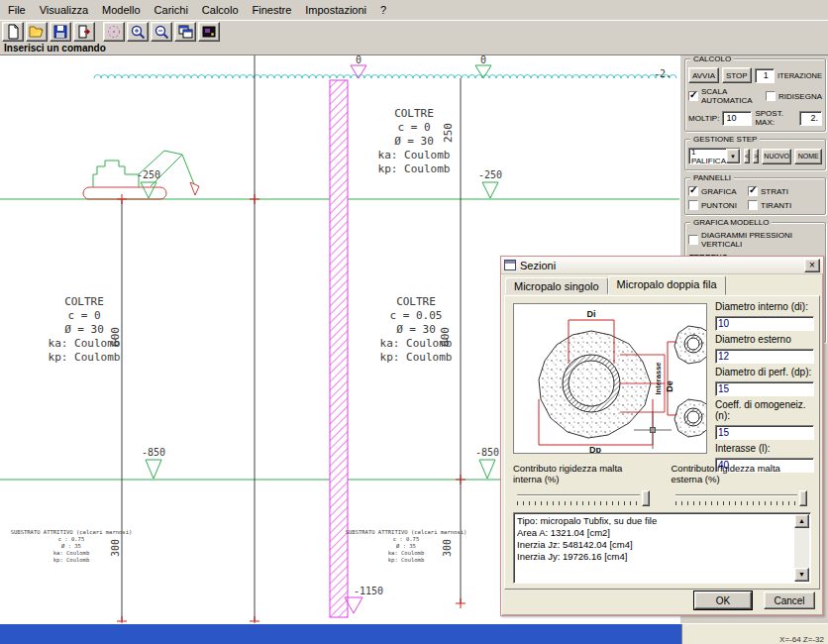 The height and width of the screenshot is (644, 828). I want to click on tab-micropalo-singolo: Micropalo singolo, so click(557, 285).